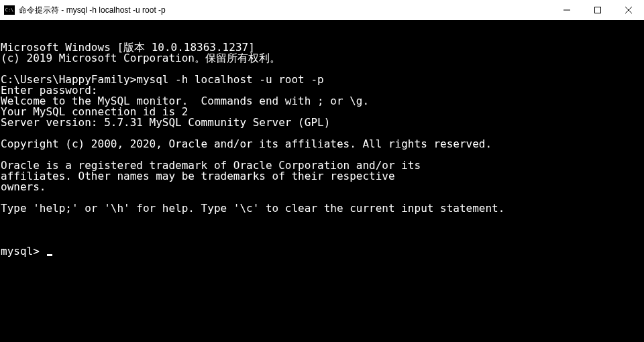 The image size is (644, 342). I want to click on window-title: 命令提示符 - mysql -h localhost -u root -p, so click(93, 11).